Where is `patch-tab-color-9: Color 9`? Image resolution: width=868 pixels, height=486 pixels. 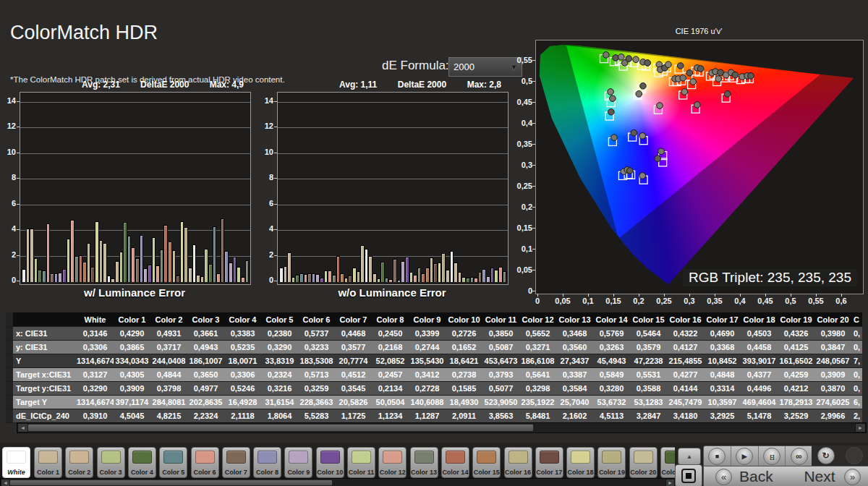 patch-tab-color-9: Color 9 is located at coordinates (298, 463).